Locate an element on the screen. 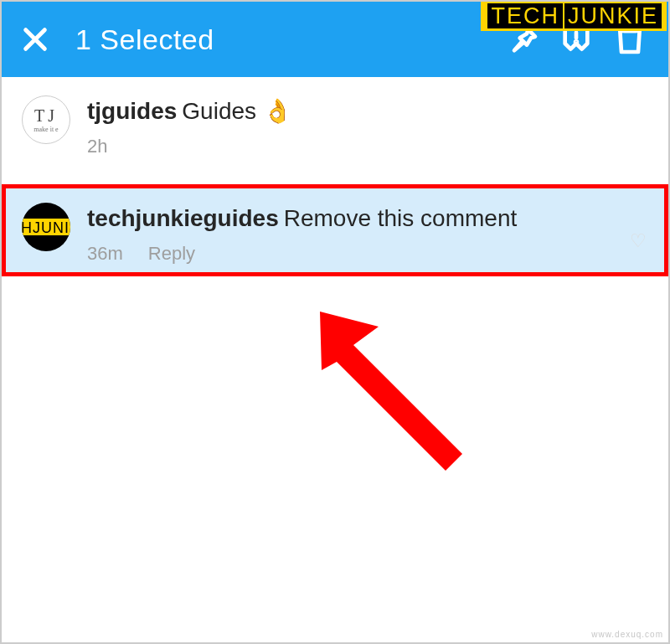  comment-meta: 2h is located at coordinates (370, 147).